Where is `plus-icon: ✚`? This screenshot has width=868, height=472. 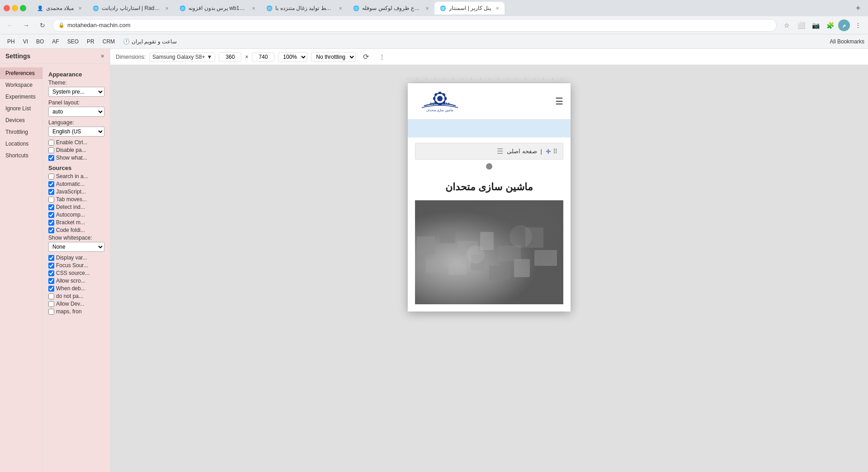 plus-icon: ✚ is located at coordinates (548, 151).